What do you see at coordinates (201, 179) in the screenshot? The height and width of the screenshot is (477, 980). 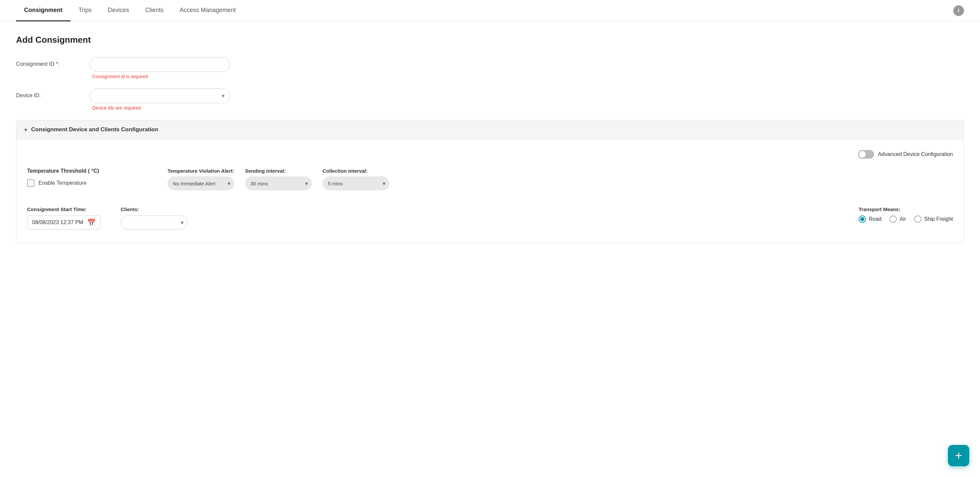 I see `violation-alert-group: Temperature Violation Alert: No Immediat…` at bounding box center [201, 179].